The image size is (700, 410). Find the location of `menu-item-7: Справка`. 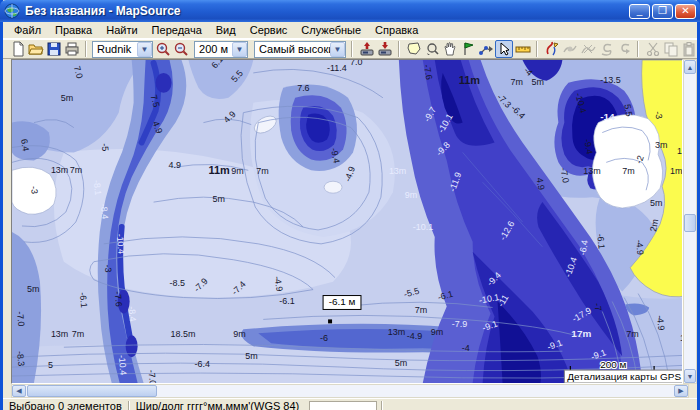

menu-item-7: Справка is located at coordinates (396, 30).